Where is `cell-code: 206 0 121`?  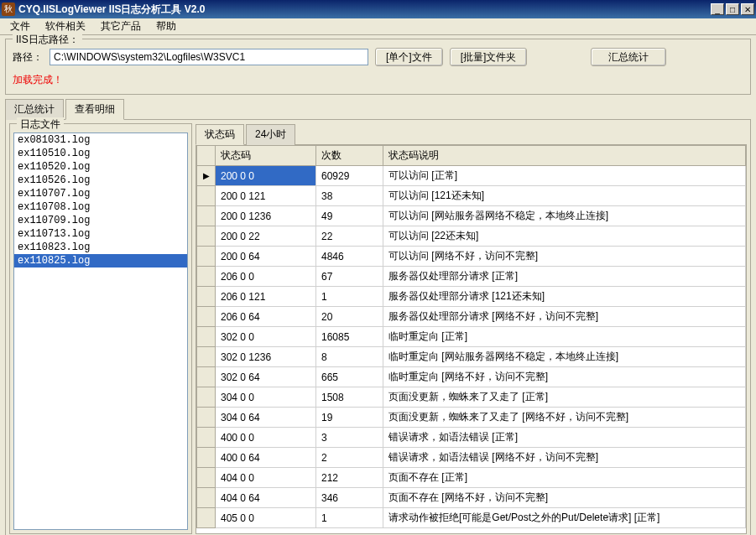 cell-code: 206 0 121 is located at coordinates (266, 297).